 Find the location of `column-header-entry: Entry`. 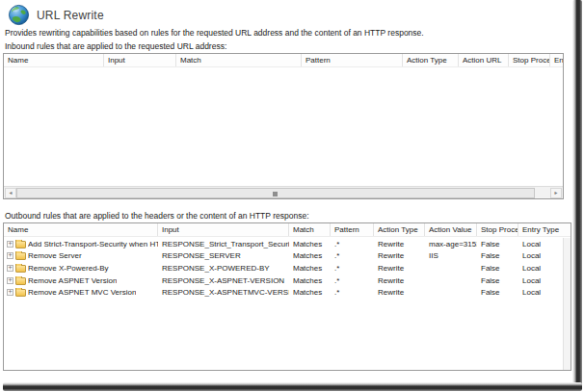

column-header-entry: Entry is located at coordinates (557, 60).